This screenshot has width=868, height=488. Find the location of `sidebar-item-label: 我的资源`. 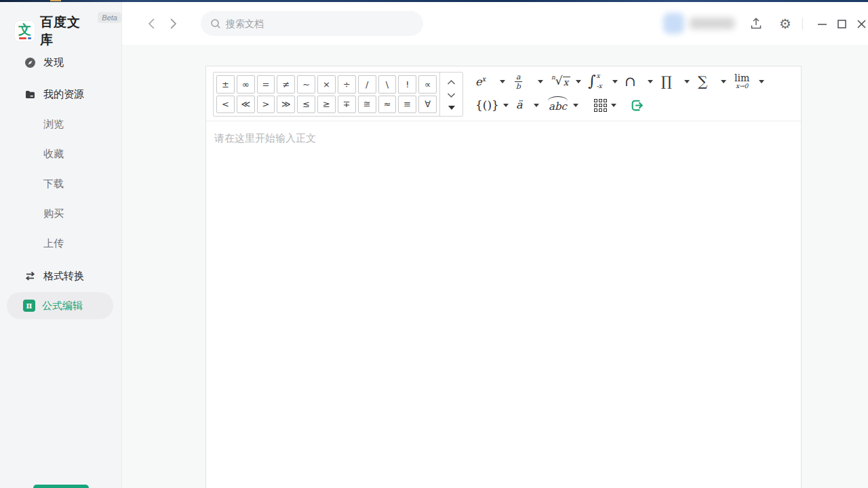

sidebar-item-label: 我的资源 is located at coordinates (64, 95).